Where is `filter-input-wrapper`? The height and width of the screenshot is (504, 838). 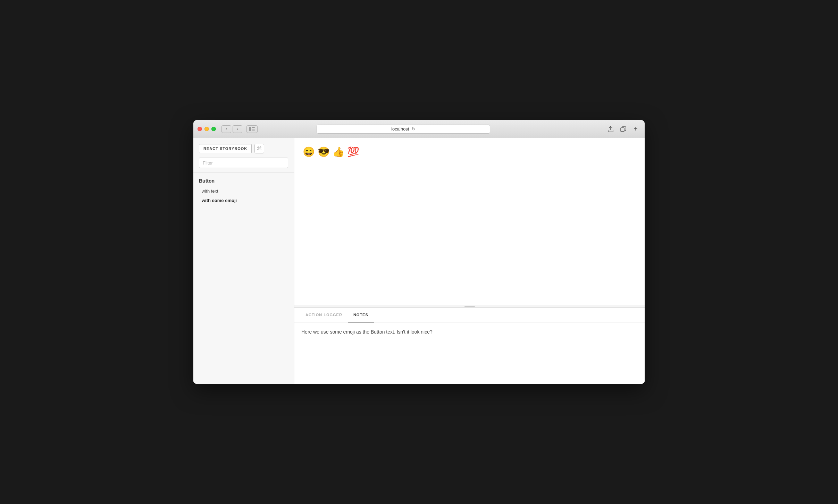 filter-input-wrapper is located at coordinates (244, 165).